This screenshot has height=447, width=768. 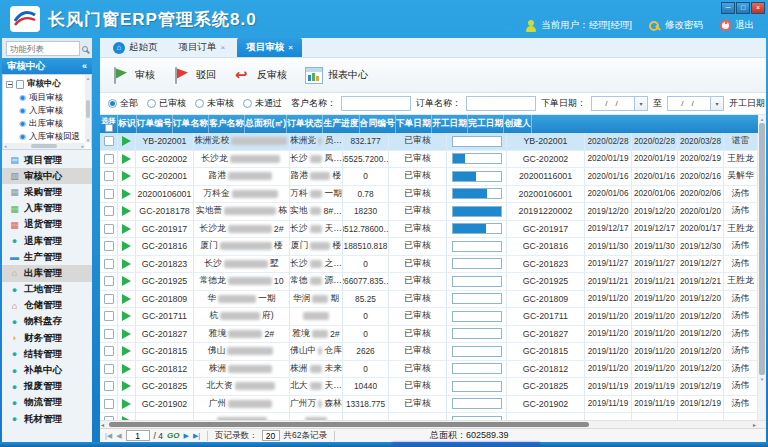 What do you see at coordinates (47, 290) in the screenshot?
I see `sidebar-menu-item: ● 工地管理` at bounding box center [47, 290].